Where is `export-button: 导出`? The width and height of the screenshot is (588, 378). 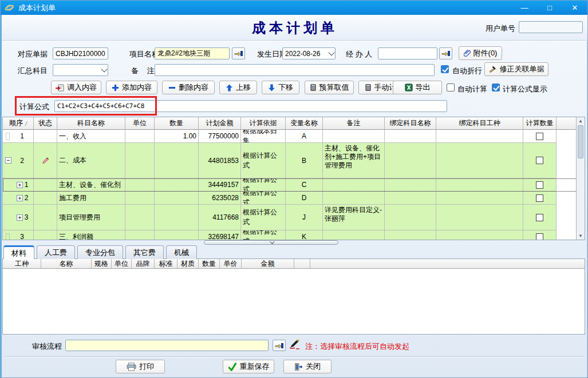
export-button: 导出 is located at coordinates (417, 87).